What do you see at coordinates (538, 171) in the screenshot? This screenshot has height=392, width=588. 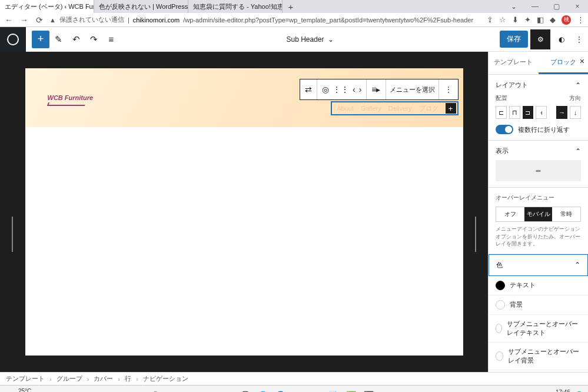 I see `display-preview: ═` at bounding box center [538, 171].